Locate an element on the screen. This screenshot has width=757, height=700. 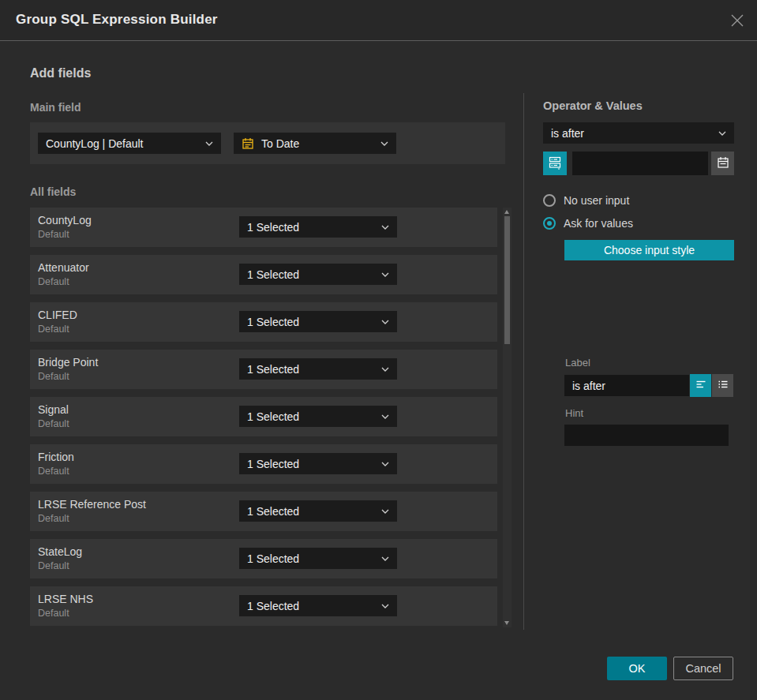
field-row: LRSE NHSDefault1 Selected is located at coordinates (264, 606).